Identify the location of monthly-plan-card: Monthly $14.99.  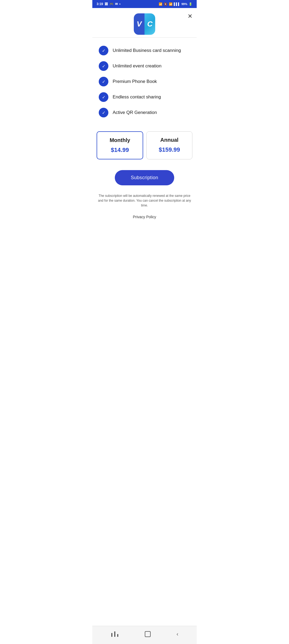
(120, 145).